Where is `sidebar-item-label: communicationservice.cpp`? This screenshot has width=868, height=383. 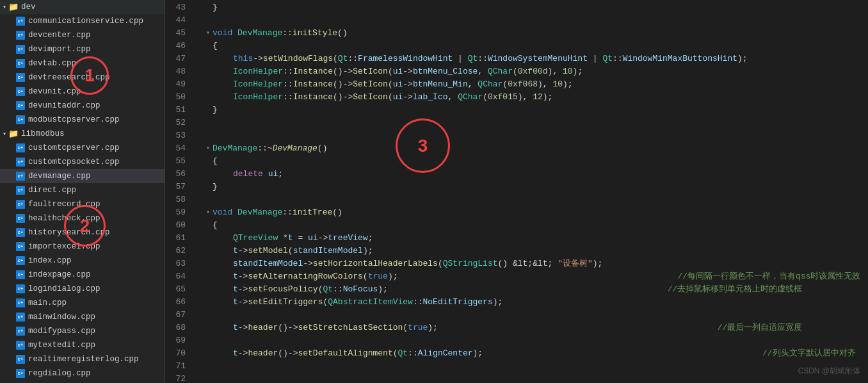 sidebar-item-label: communicationservice.cpp is located at coordinates (86, 21).